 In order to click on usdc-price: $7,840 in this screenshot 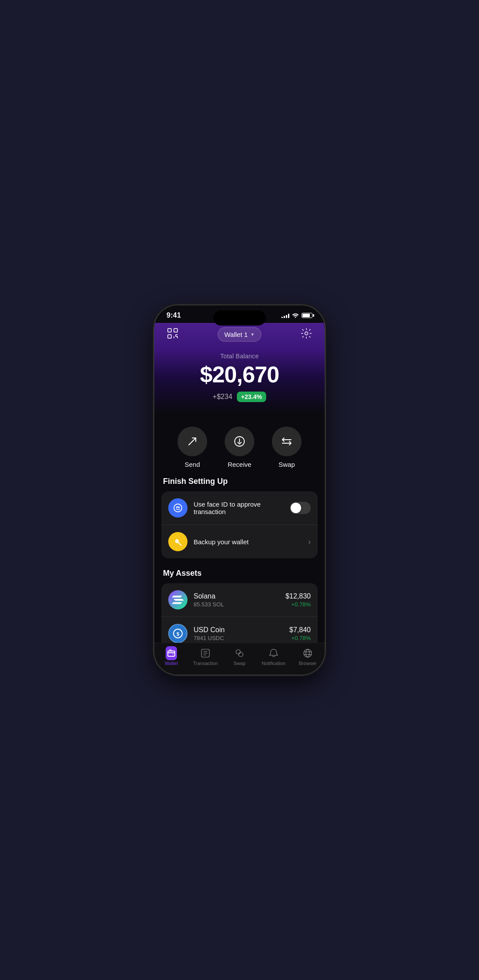, I will do `click(300, 630)`.